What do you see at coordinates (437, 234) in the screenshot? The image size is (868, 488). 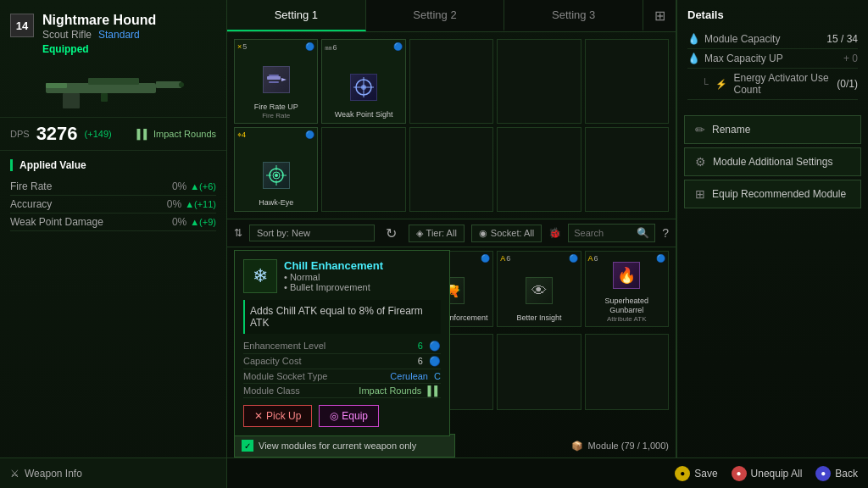 I see `tier-filter: ◈ Tier: All` at bounding box center [437, 234].